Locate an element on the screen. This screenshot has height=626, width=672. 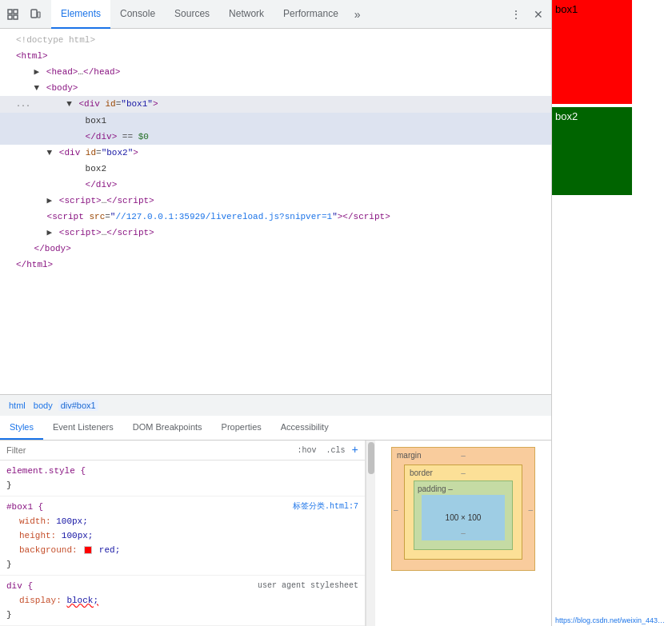
styles-scrollbar is located at coordinates (370, 533).